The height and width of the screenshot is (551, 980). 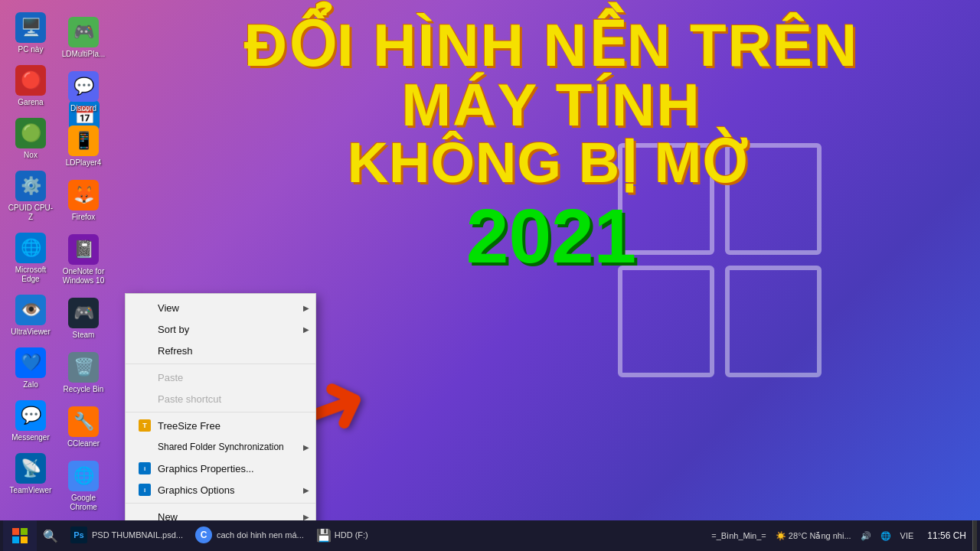 I want to click on menu-graphics-properties: i Graphics Properties..., so click(x=220, y=468).